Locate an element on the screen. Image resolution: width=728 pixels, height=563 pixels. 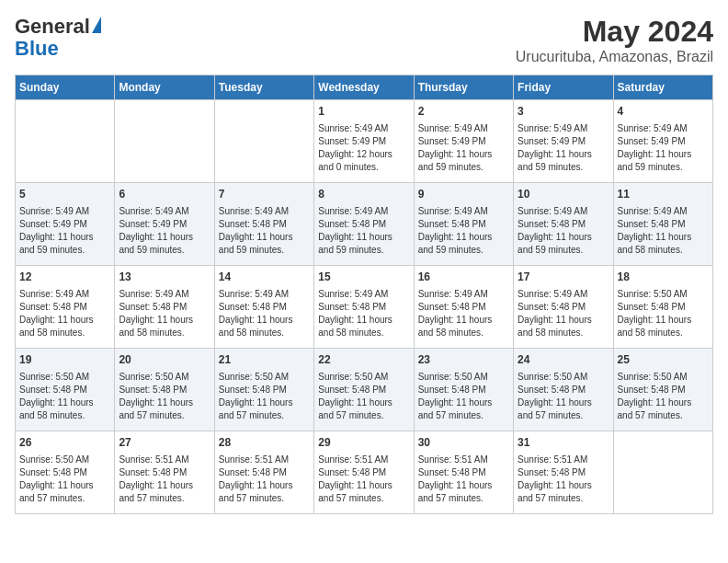
day-number: 28 is located at coordinates (265, 443).